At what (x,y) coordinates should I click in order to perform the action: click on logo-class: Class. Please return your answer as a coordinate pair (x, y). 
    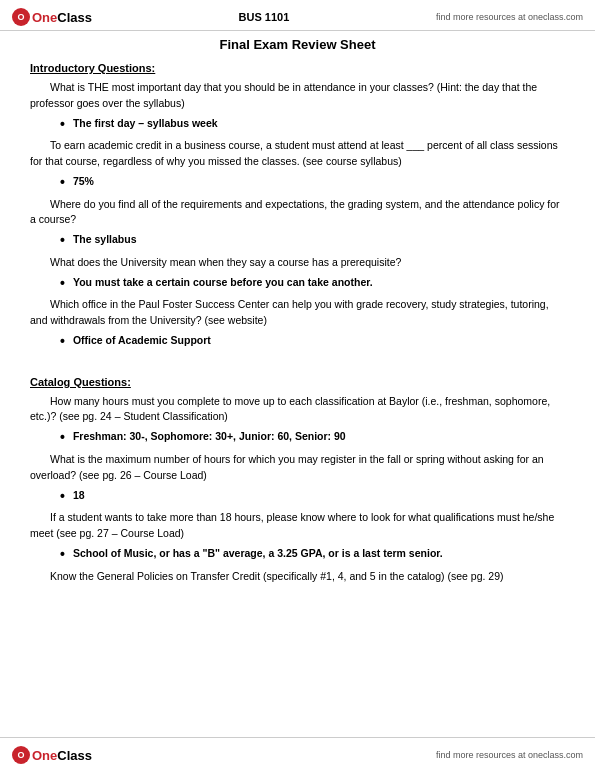
    Looking at the image, I should click on (74, 18).